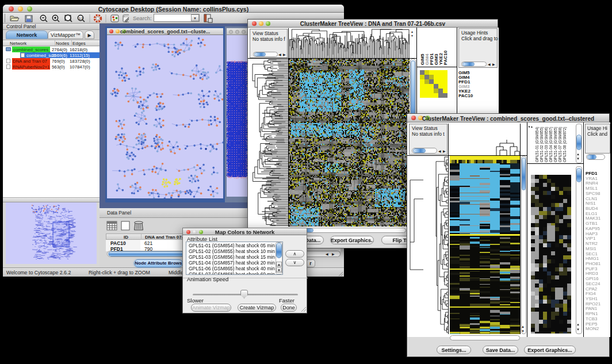  Describe the element at coordinates (81, 18) in the screenshot. I see `svg-text: 1:1` at that location.